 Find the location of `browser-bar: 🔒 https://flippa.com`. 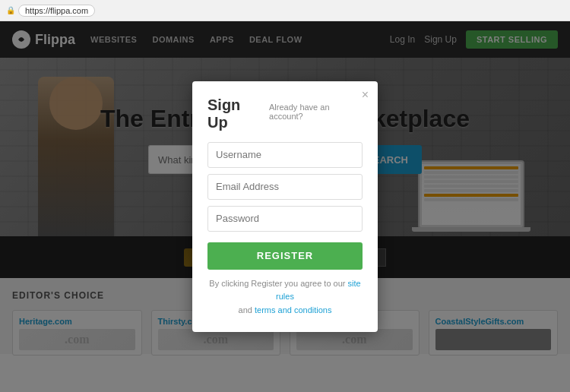

browser-bar: 🔒 https://flippa.com is located at coordinates (285, 11).